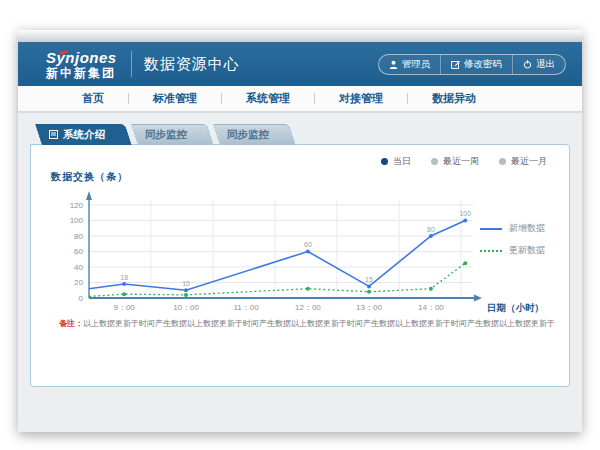  What do you see at coordinates (456, 64) in the screenshot?
I see `edit-icon` at bounding box center [456, 64].